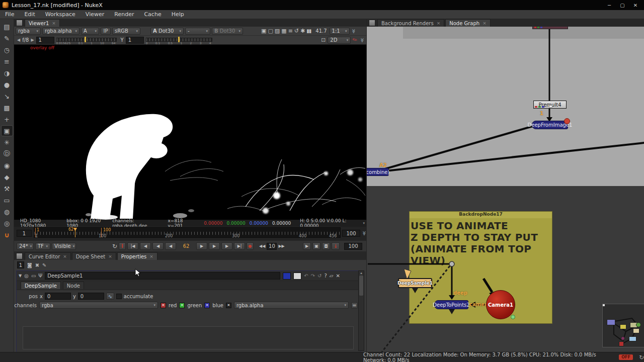  What do you see at coordinates (272, 246) in the screenshot?
I see `frame-increment-field: 10` at bounding box center [272, 246].